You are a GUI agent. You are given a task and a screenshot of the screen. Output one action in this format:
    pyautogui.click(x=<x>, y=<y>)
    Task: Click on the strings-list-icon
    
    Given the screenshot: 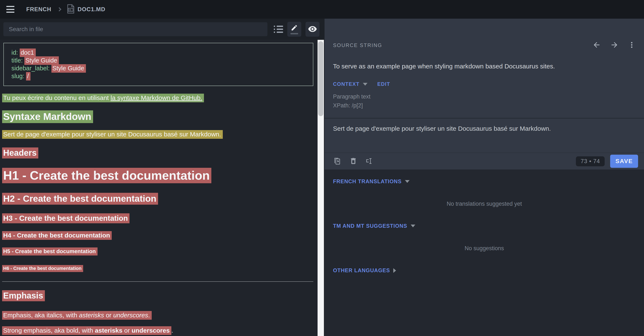 What is the action you would take?
    pyautogui.click(x=278, y=29)
    